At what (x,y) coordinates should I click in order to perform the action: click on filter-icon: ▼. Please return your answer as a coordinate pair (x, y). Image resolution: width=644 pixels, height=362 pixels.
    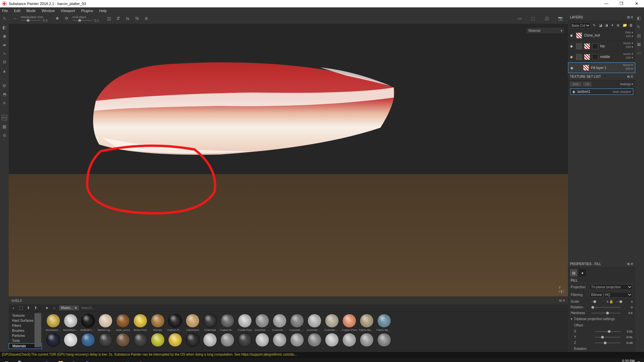
    Looking at the image, I should click on (47, 308).